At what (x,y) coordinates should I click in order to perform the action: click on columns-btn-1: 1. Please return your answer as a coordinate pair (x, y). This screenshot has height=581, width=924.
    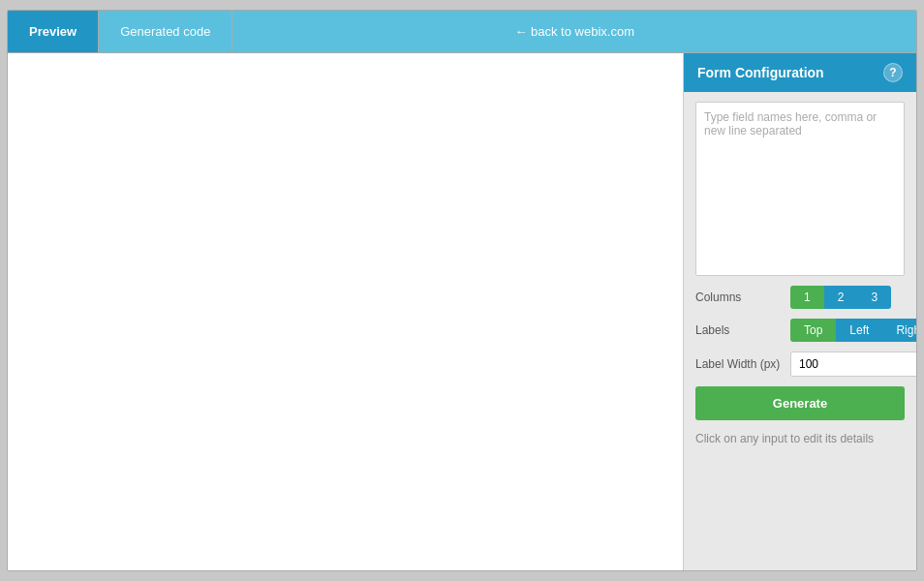
    Looking at the image, I should click on (808, 297).